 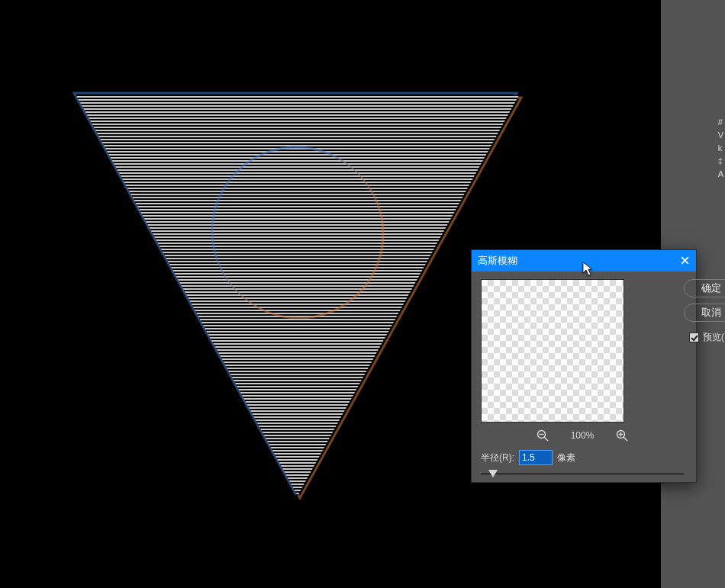 I want to click on tool-item: V, so click(x=720, y=136).